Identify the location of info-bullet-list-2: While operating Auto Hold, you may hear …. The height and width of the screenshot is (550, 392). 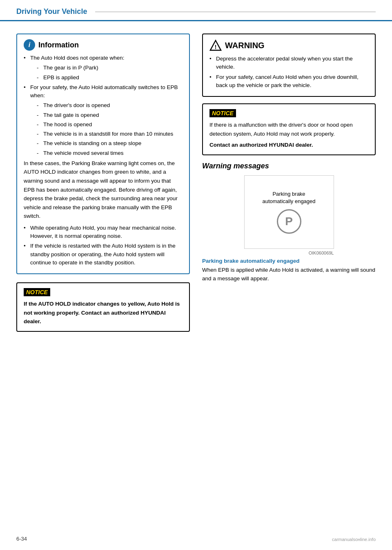
(103, 245).